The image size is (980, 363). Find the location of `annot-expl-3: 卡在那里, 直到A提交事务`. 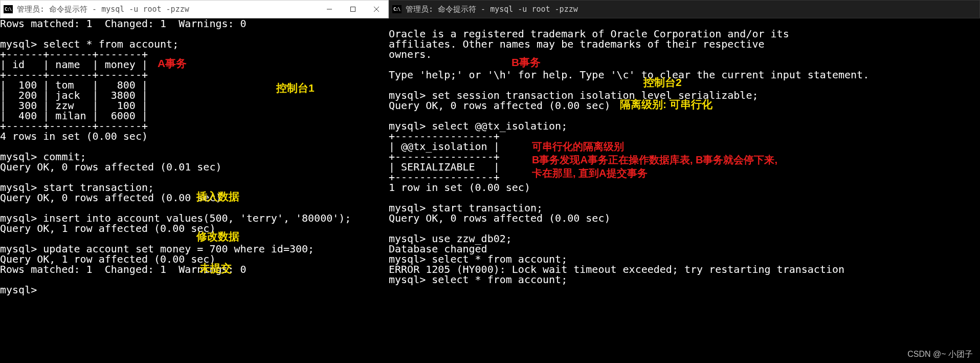

annot-expl-3: 卡在那里, 直到A提交事务 is located at coordinates (590, 173).